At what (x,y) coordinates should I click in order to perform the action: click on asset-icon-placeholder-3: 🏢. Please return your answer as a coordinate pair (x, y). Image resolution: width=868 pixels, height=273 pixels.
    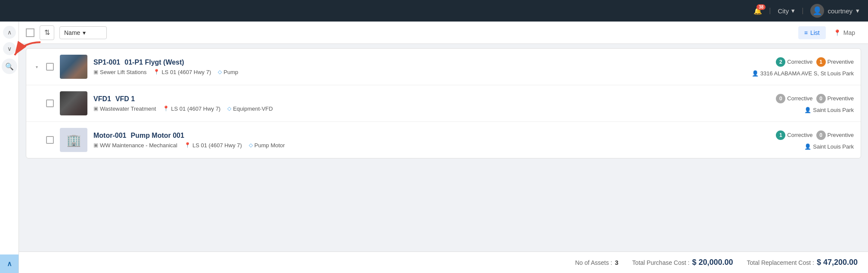
    Looking at the image, I should click on (74, 140).